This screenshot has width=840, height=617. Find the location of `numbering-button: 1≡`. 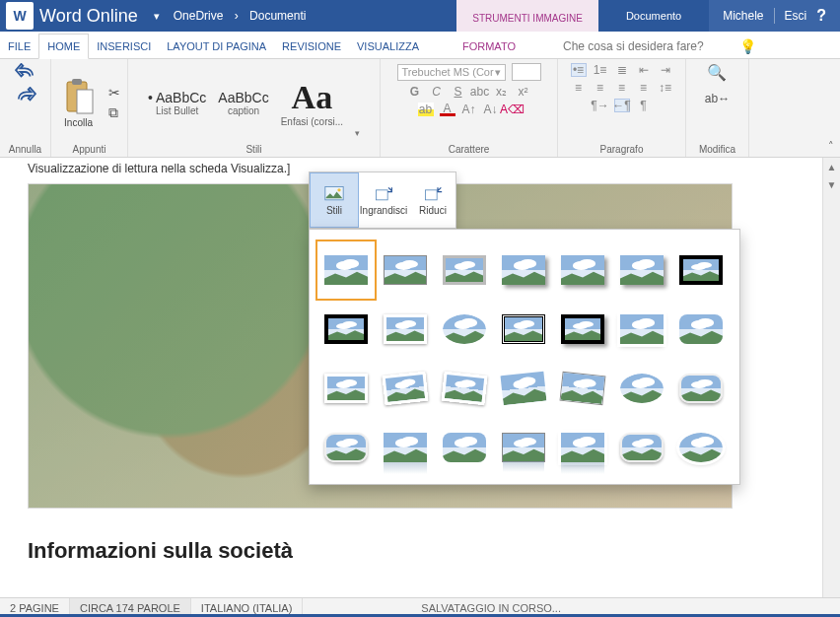

numbering-button: 1≡ is located at coordinates (600, 70).